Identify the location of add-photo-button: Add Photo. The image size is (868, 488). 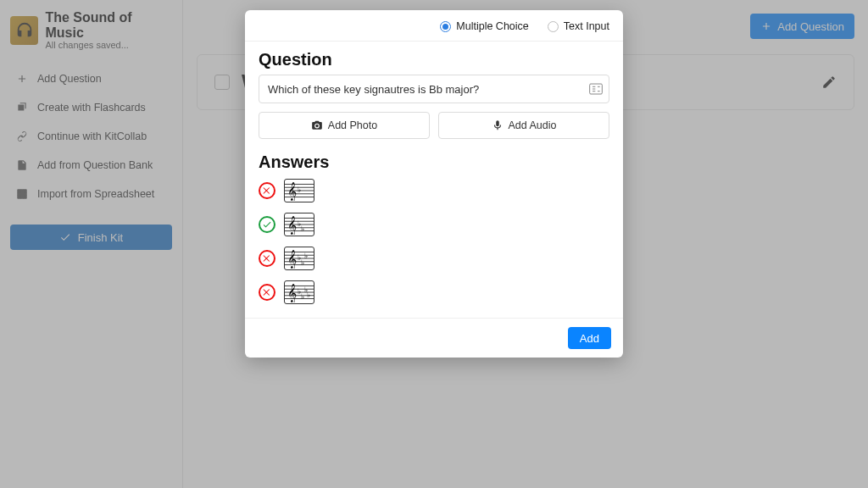
(344, 125).